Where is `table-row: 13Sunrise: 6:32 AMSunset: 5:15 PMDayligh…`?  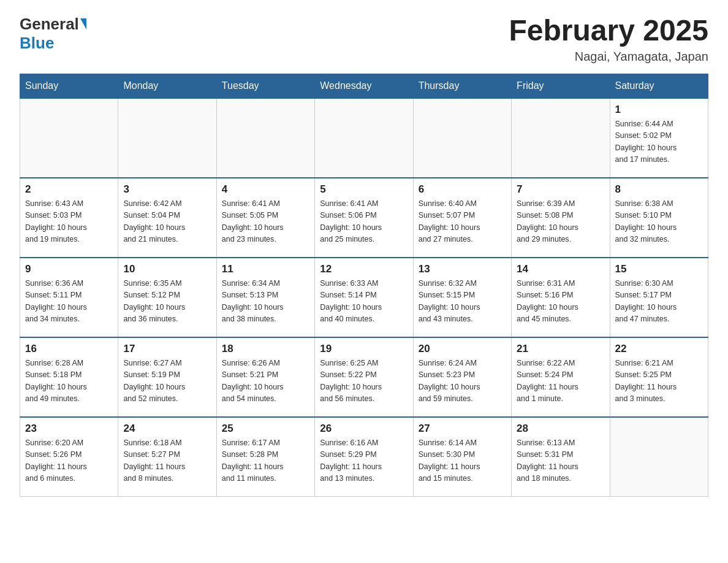
table-row: 13Sunrise: 6:32 AMSunset: 5:15 PMDayligh… is located at coordinates (462, 297).